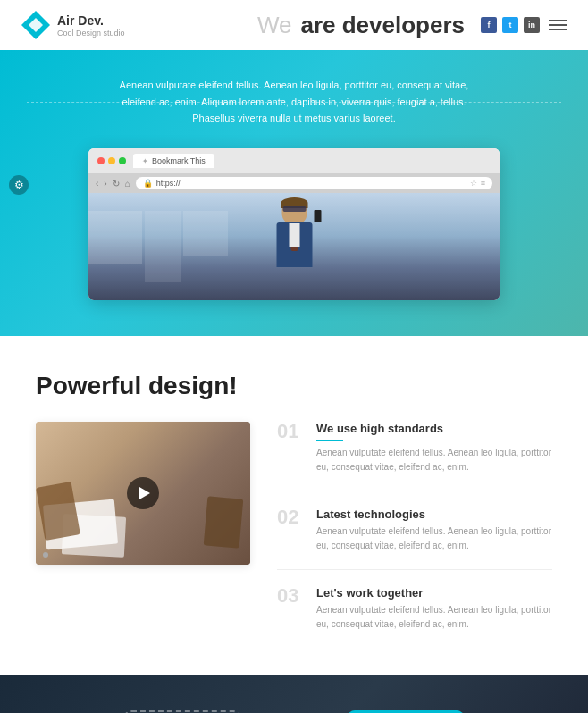 The width and height of the screenshot is (588, 713). What do you see at coordinates (290, 432) in the screenshot?
I see `feature-num-1: 01` at bounding box center [290, 432].